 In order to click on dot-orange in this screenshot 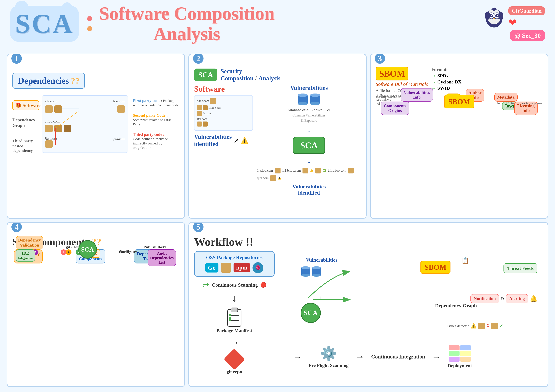, I will do `click(90, 29)`.